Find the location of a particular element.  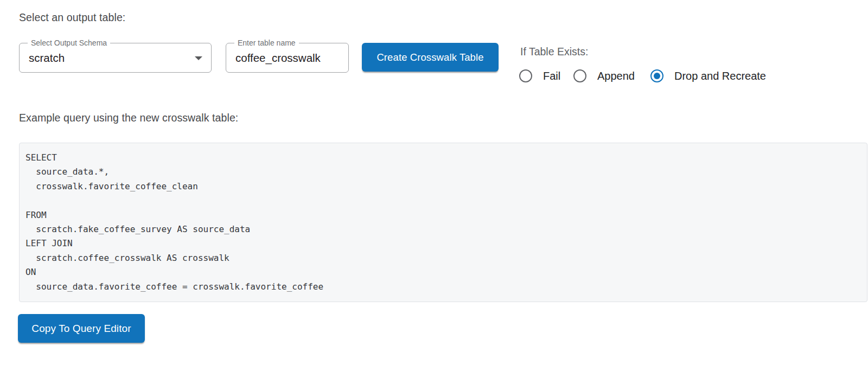

chevron-down-icon is located at coordinates (199, 59).